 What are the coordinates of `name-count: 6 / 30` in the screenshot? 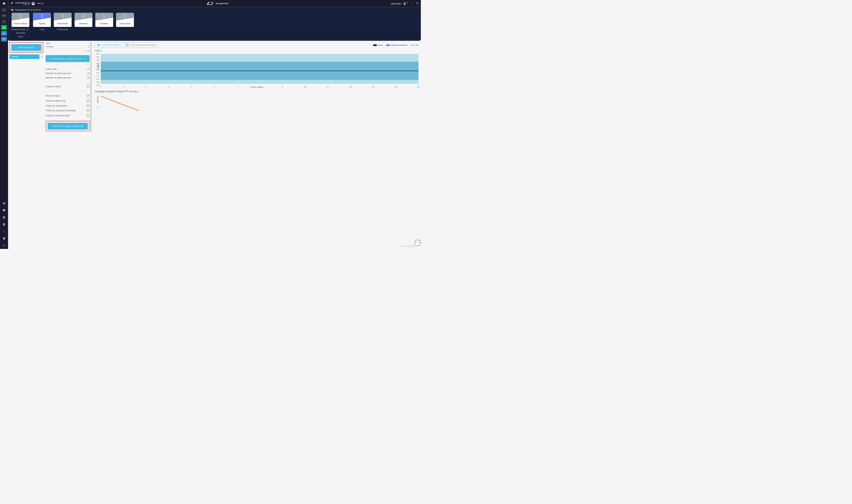 It's located at (68, 51).